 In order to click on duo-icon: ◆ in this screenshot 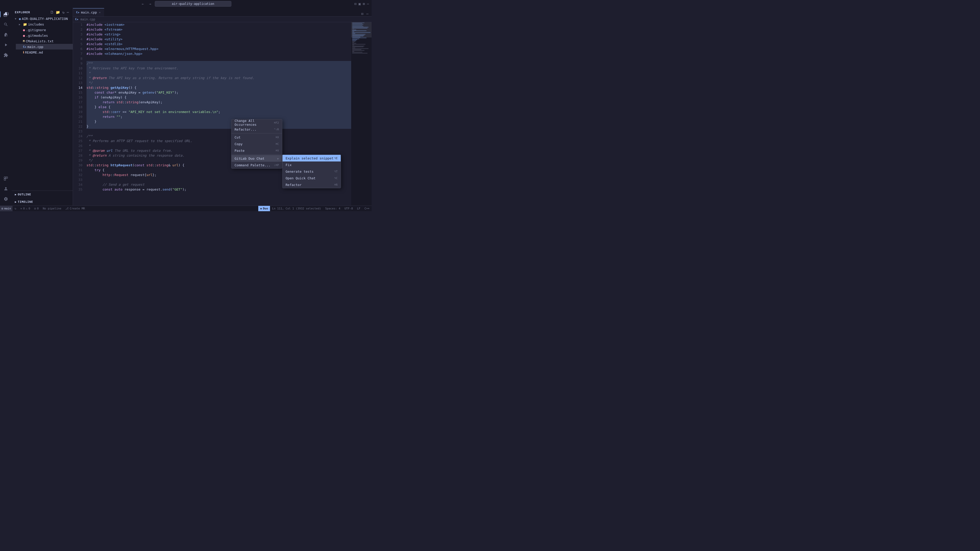, I will do `click(261, 208)`.